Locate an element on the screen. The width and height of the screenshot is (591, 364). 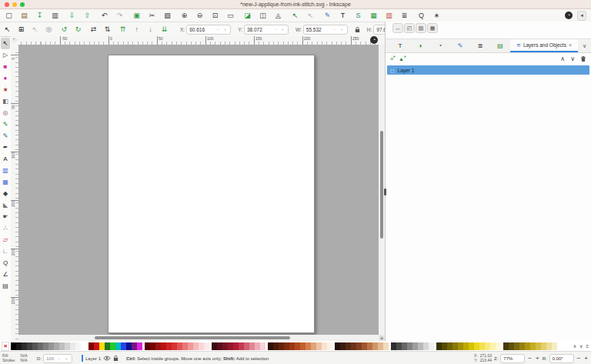
node-tool: ▷ is located at coordinates (5, 55).